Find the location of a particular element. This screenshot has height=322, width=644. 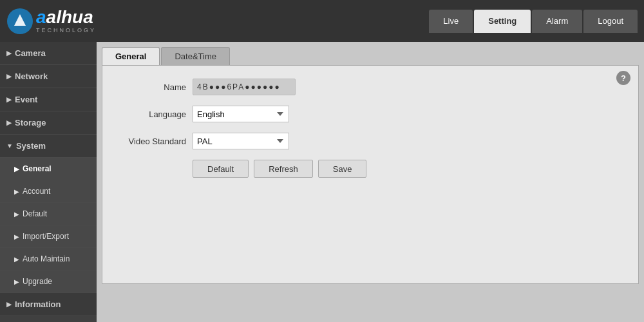

sidebar-label-account: Account is located at coordinates (36, 191).